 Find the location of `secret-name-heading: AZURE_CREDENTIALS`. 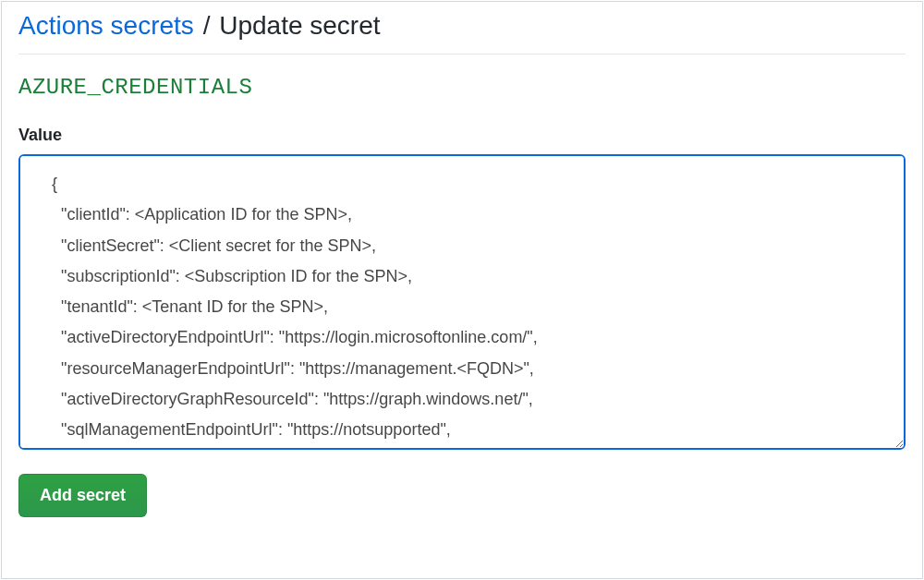

secret-name-heading: AZURE_CREDENTIALS is located at coordinates (462, 87).